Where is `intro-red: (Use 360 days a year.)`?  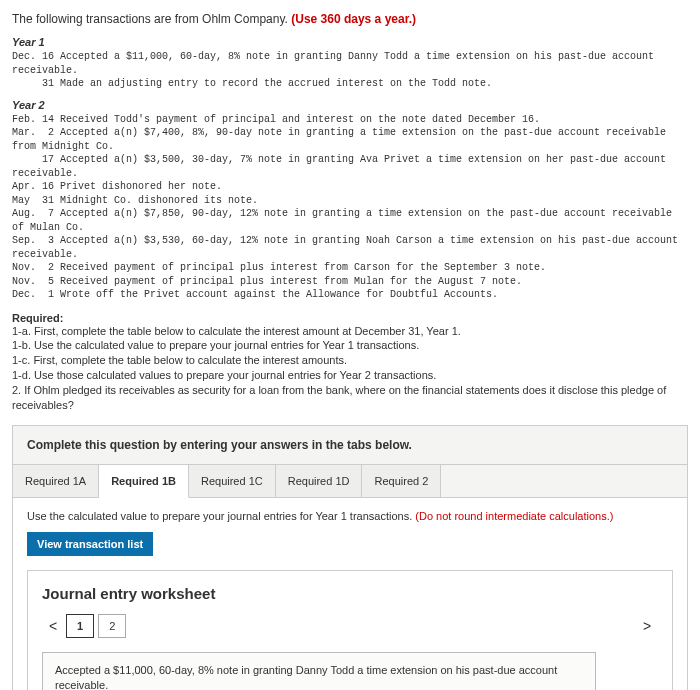
intro-red: (Use 360 days a year.) is located at coordinates (354, 19).